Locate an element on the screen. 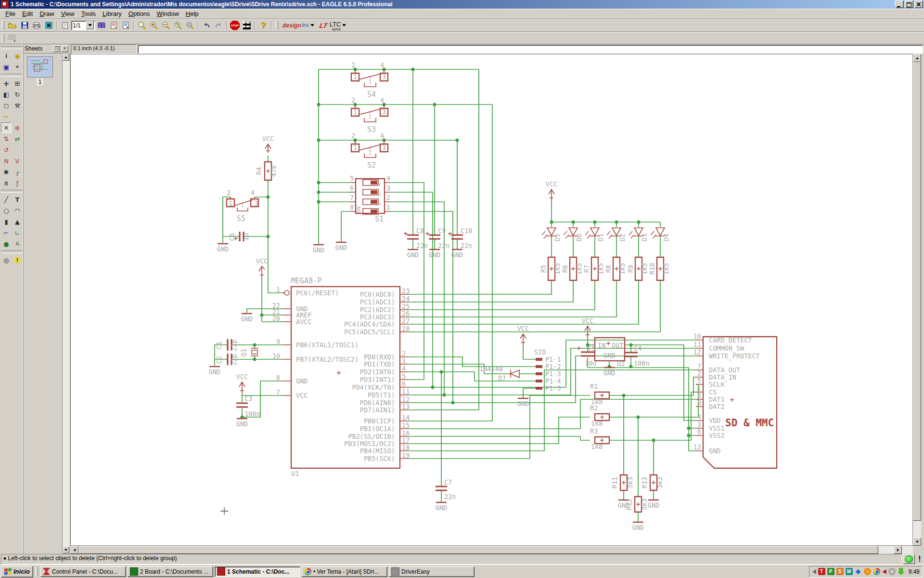  float-panel-icon: ❐ is located at coordinates (57, 49).